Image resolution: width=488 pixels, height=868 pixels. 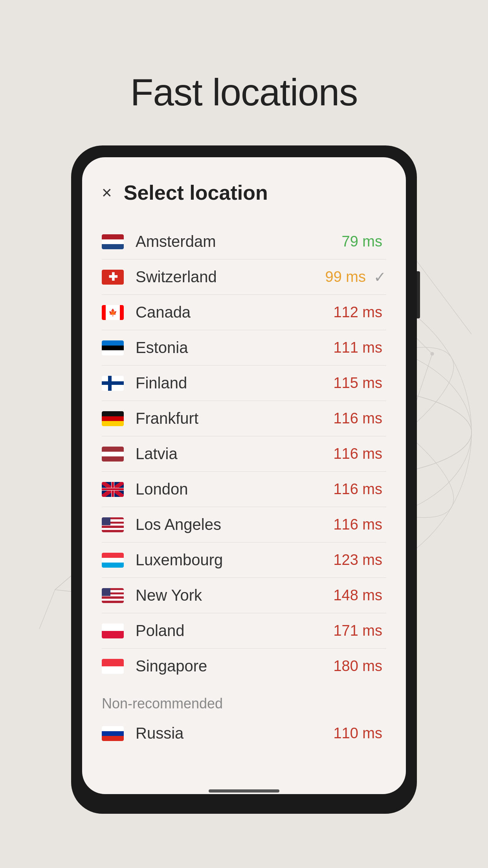 I want to click on location-item: Los Angeles 116 ms, so click(x=244, y=525).